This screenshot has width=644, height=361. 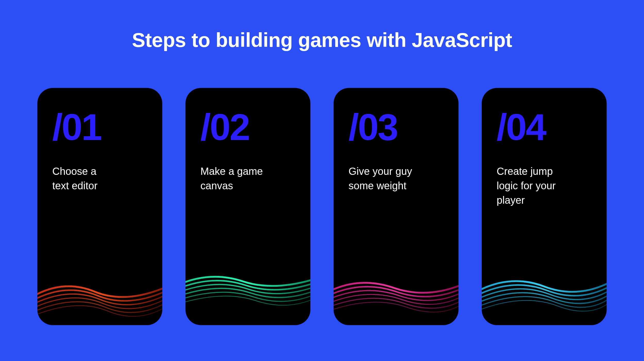 I want to click on step-card-1: /01 Choose a text editor, so click(x=100, y=207).